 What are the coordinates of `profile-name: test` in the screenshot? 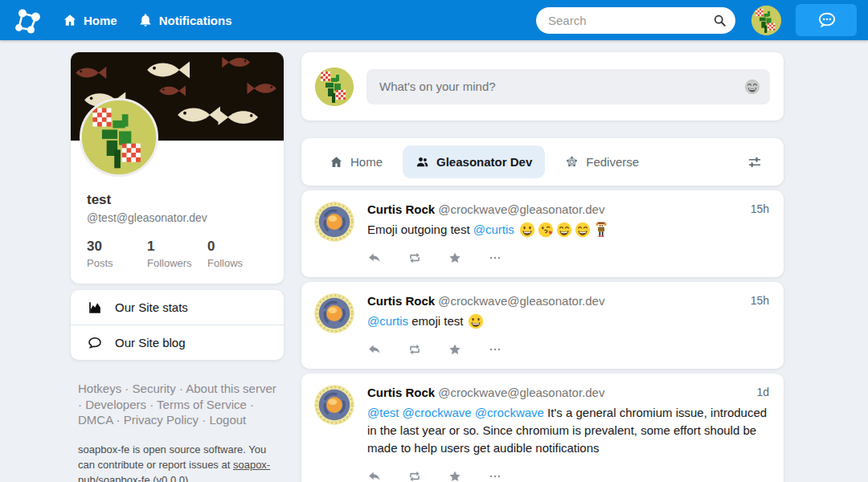 It's located at (177, 200).